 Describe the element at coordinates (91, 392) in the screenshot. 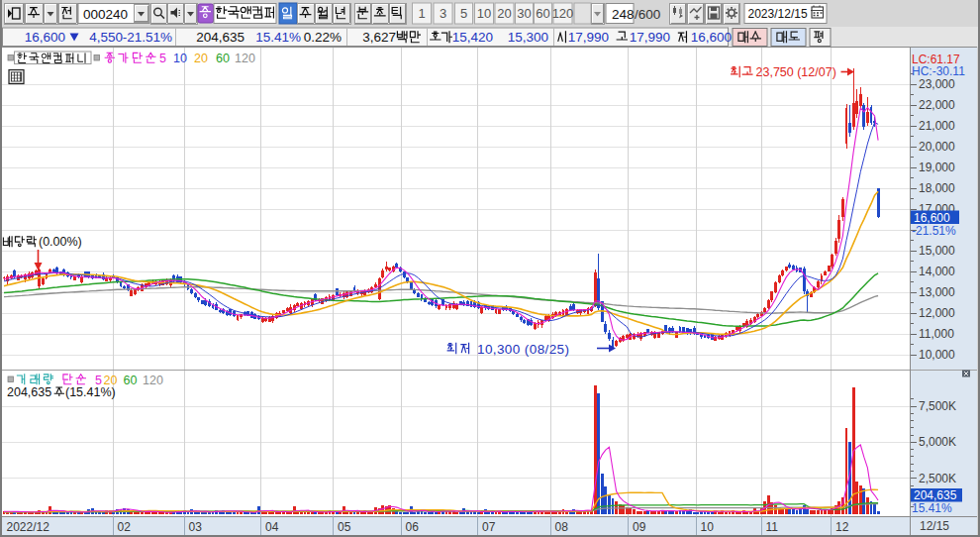

I see `svg-text: (15.41%)` at that location.